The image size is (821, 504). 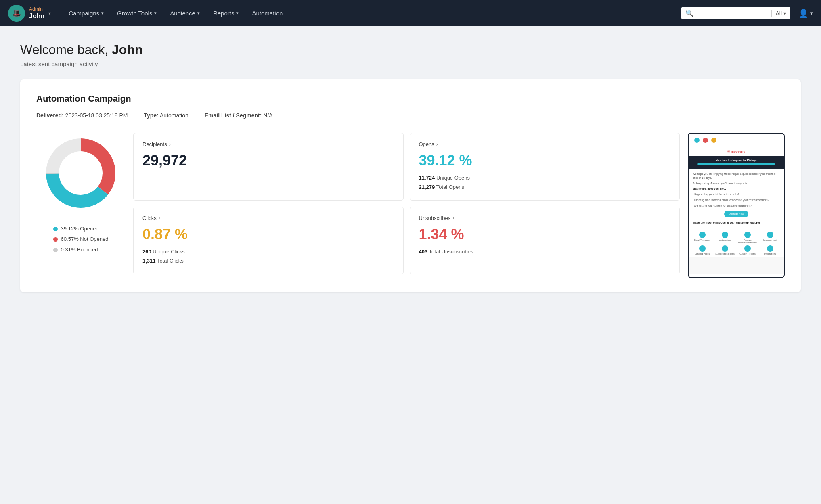 I want to click on clicks-label: Clicks ›, so click(x=268, y=218).